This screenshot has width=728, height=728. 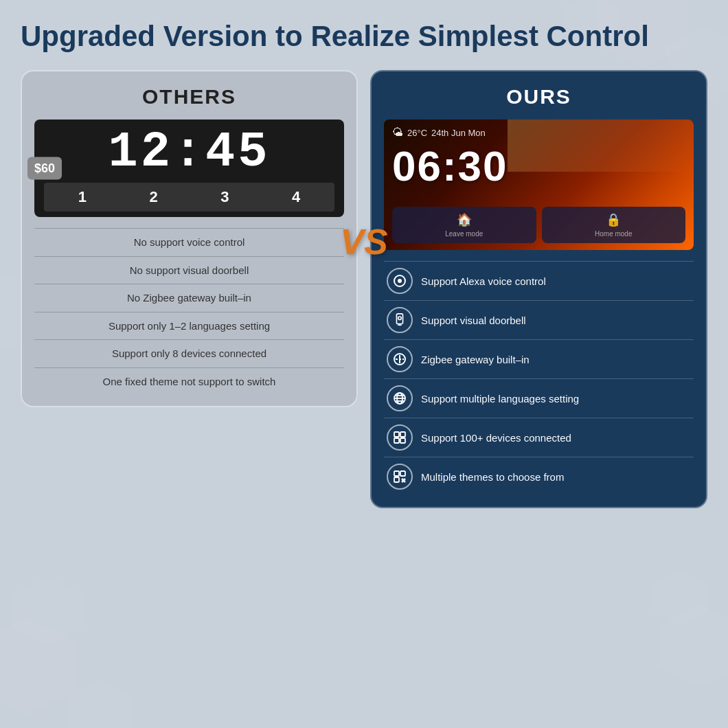 What do you see at coordinates (398, 133) in the screenshot?
I see `weather-icon: 🌤` at bounding box center [398, 133].